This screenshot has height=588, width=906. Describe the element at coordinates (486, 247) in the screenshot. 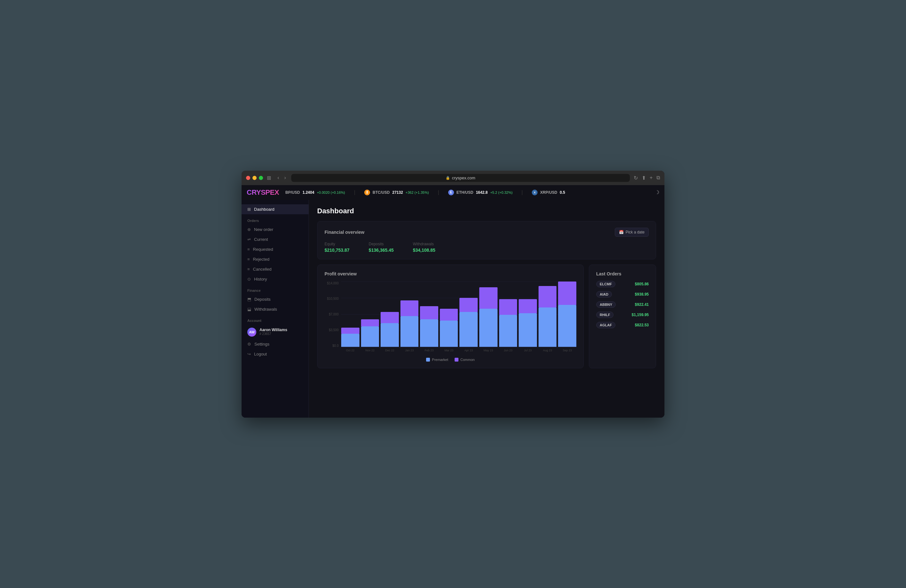

I see `financial-metrics: Equity $210,753.87 Deposits $136,365.45 …` at that location.